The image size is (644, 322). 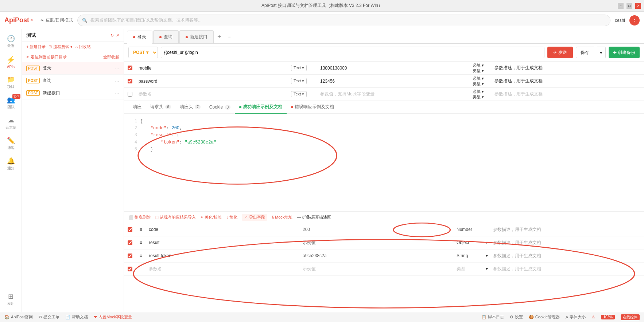 I want to click on collapse-action: — 折叠/展开描述区, so click(x=314, y=217).